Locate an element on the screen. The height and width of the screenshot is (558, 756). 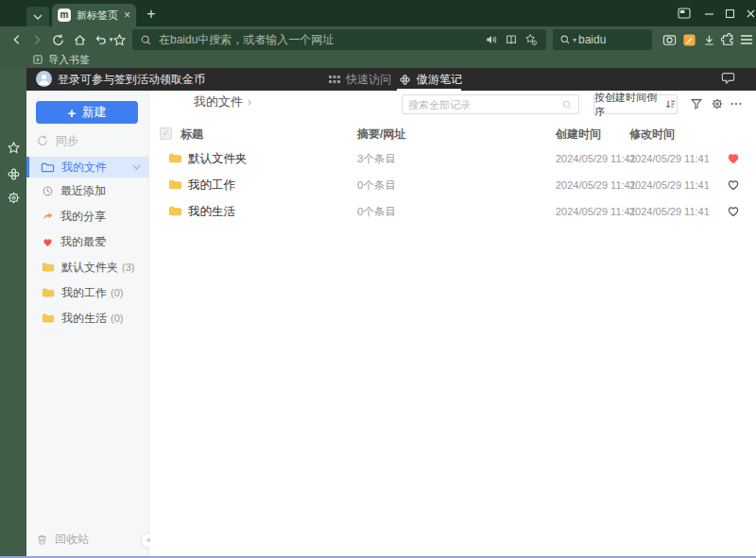
new-tab-button: + is located at coordinates (151, 14).